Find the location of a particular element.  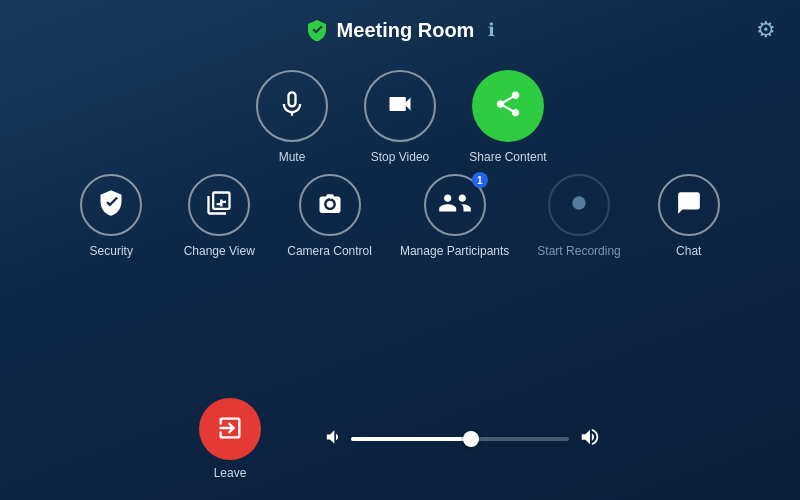

mute-label: Mute is located at coordinates (292, 157).